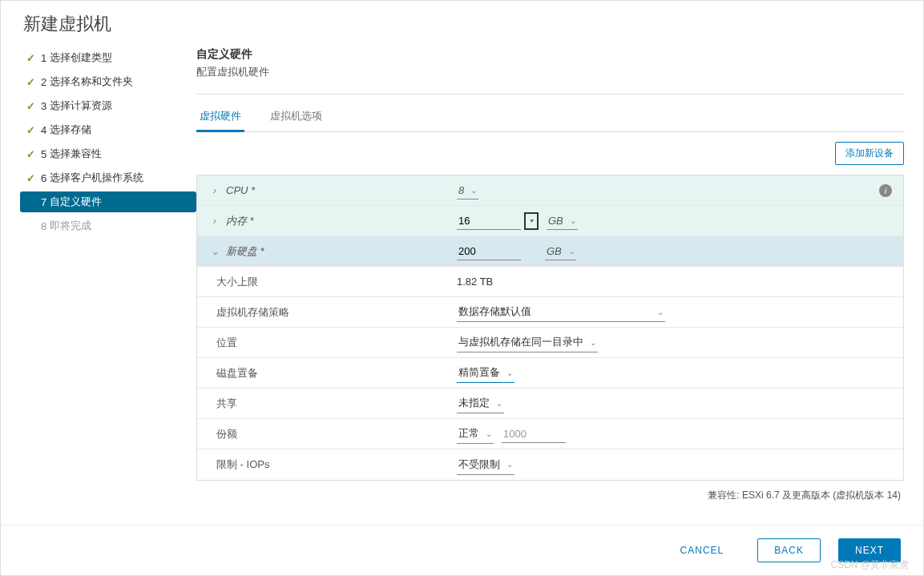 This screenshot has height=576, width=924. I want to click on step-2: ✓2选择名称和文件夹, so click(108, 82).